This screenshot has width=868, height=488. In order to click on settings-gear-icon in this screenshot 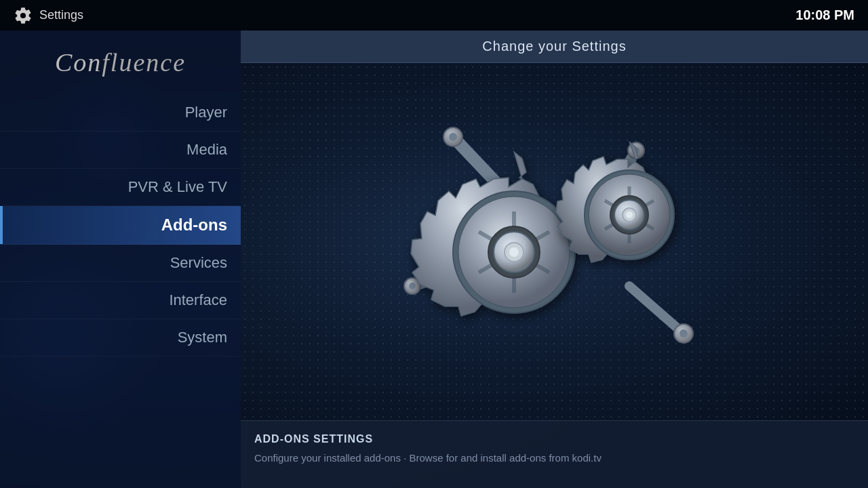, I will do `click(23, 16)`.